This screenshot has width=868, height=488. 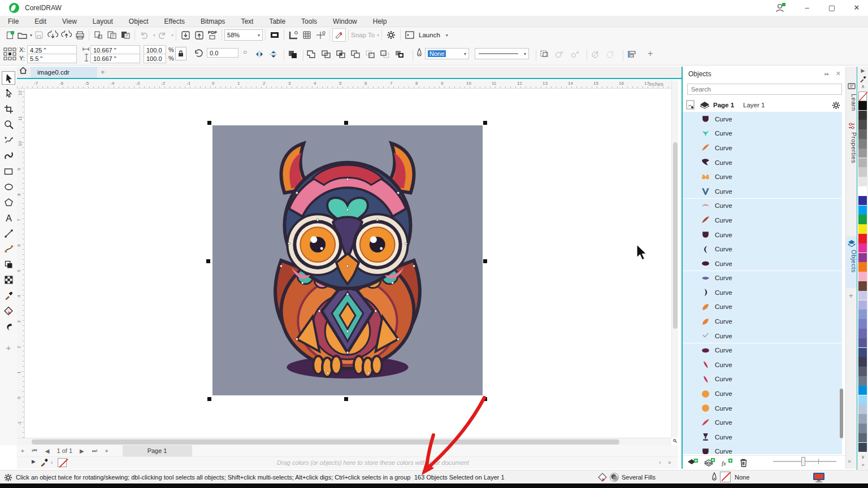 What do you see at coordinates (705, 105) in the screenshot?
I see `layer-visibility-icon` at bounding box center [705, 105].